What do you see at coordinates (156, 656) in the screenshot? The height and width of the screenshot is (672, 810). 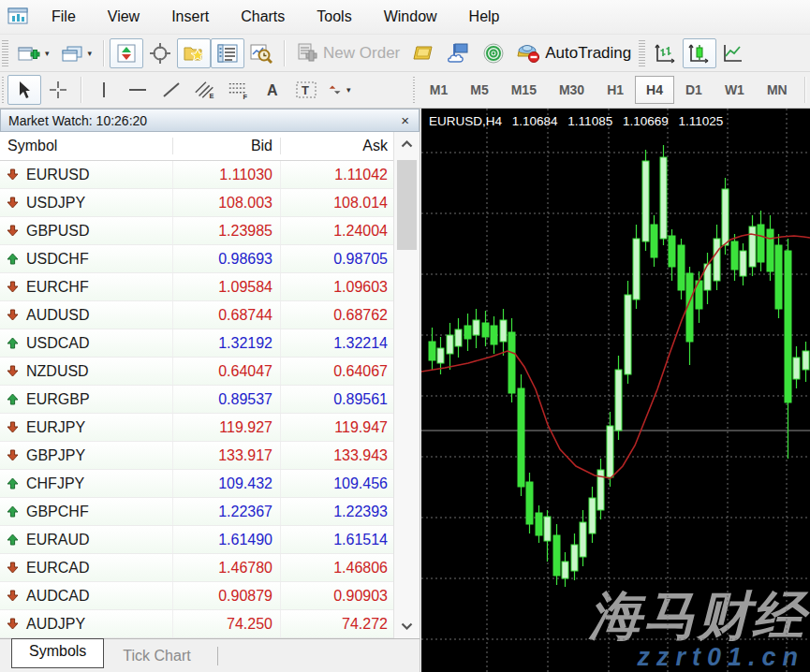 I see `tab-tick-chart: Tick Chart` at bounding box center [156, 656].